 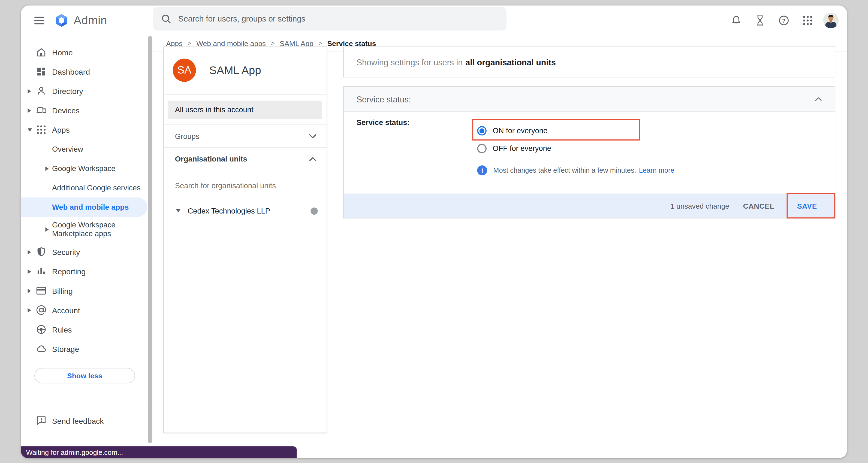 I want to click on sidebar-label: Rules, so click(x=62, y=329).